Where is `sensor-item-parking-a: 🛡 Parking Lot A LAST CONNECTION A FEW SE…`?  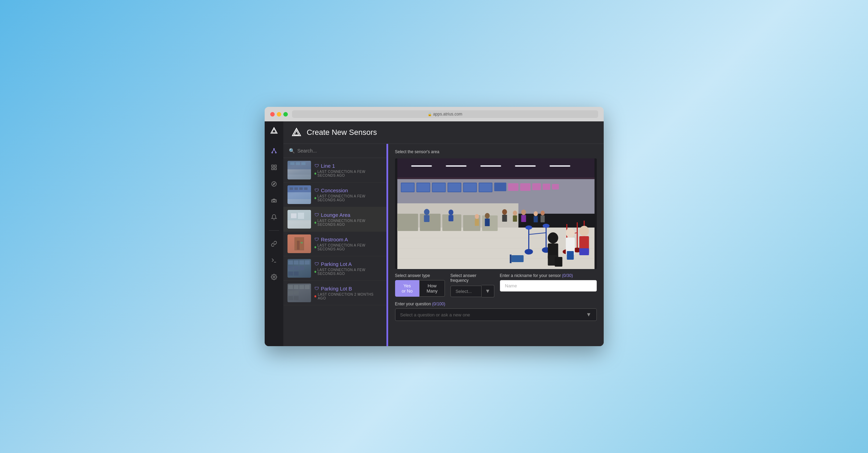
sensor-item-parking-a: 🛡 Parking Lot A LAST CONNECTION A FEW SE… is located at coordinates (335, 268).